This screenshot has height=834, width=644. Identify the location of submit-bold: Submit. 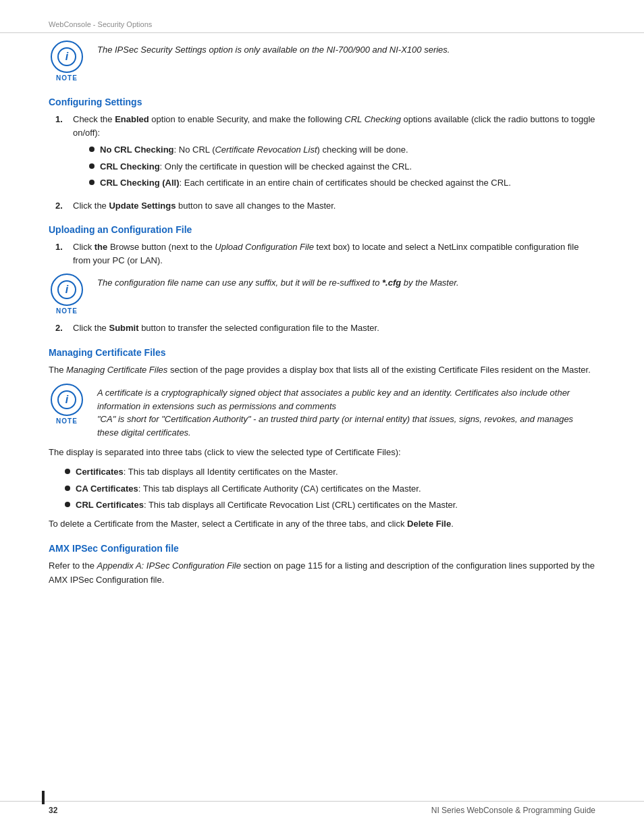
(124, 328).